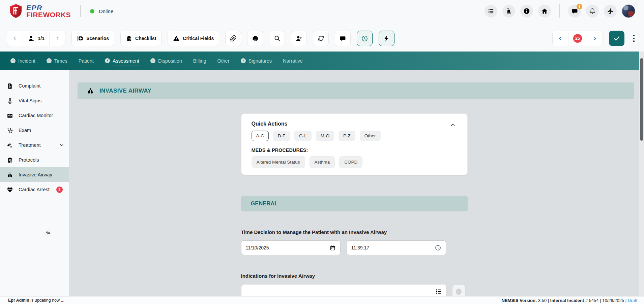 This screenshot has width=644, height=304. What do you see at coordinates (10, 86) in the screenshot?
I see `document-icon` at bounding box center [10, 86].